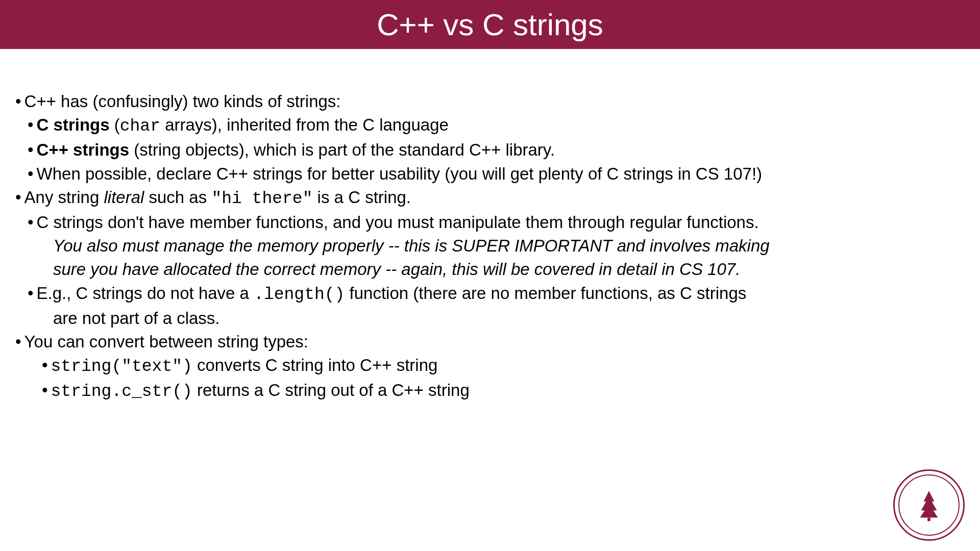 This screenshot has height=551, width=980. I want to click on italic-text: literal, so click(124, 197).